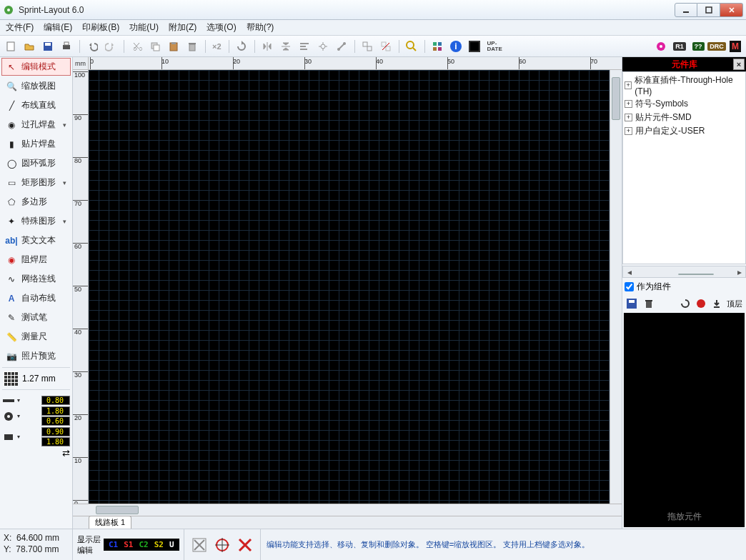 This screenshot has height=560, width=746. I want to click on menu-opt: 选项(O), so click(222, 27).